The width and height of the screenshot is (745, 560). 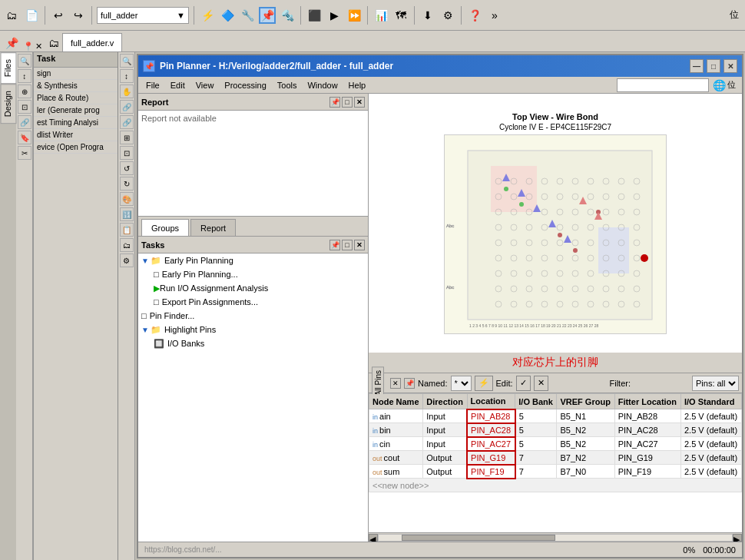 What do you see at coordinates (253, 343) in the screenshot?
I see `task-io-banks: 🔲 I/O Banks` at bounding box center [253, 343].